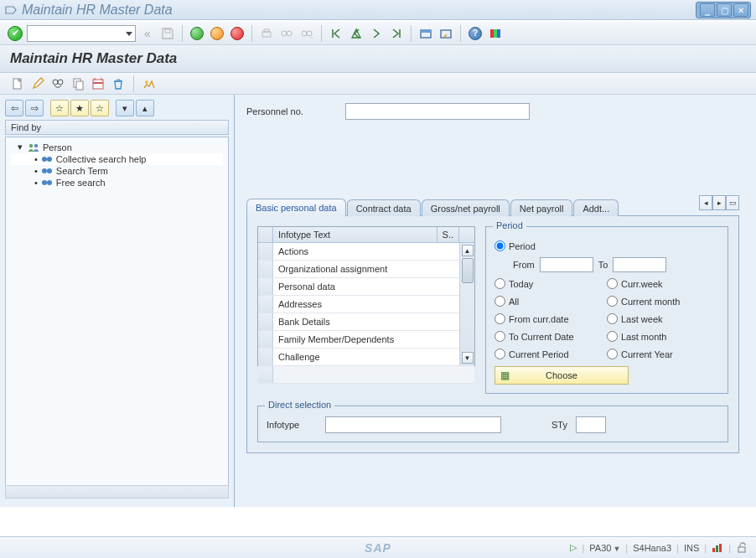  What do you see at coordinates (605, 548) in the screenshot?
I see `status-tcode: PA30▼` at bounding box center [605, 548].